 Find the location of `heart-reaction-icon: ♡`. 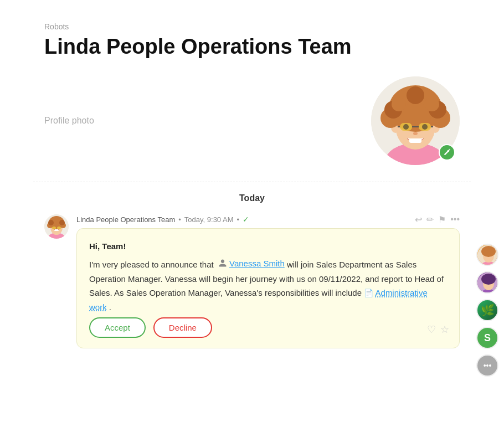

heart-reaction-icon: ♡ is located at coordinates (431, 330).